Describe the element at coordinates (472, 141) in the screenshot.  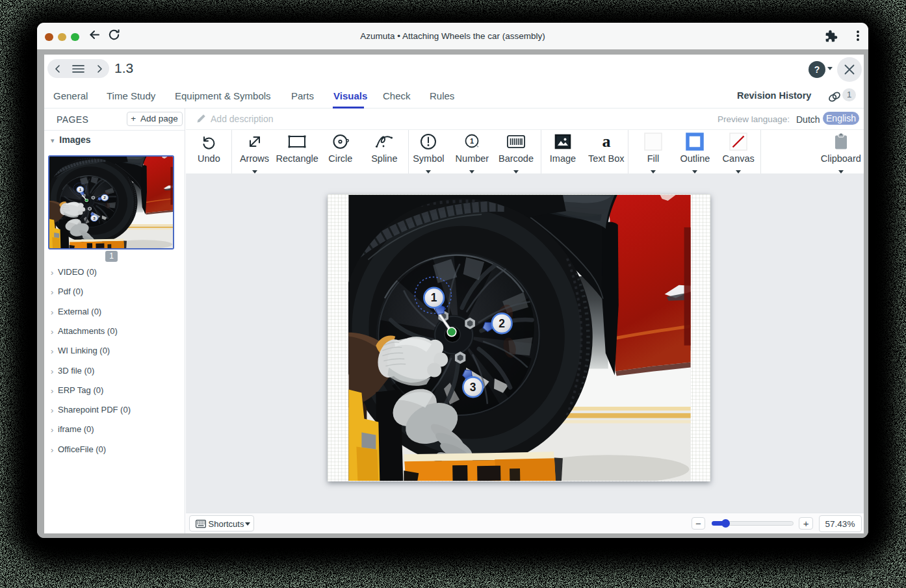
I see `svg-text: 1` at that location.